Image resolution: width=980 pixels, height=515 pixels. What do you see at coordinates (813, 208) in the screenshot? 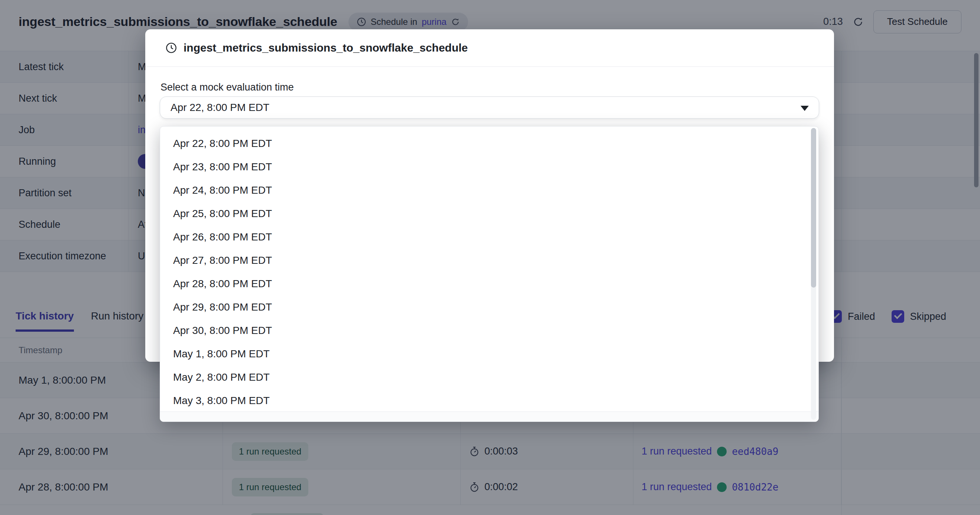
I see `dropdown-scrollbar-thumb` at bounding box center [813, 208].